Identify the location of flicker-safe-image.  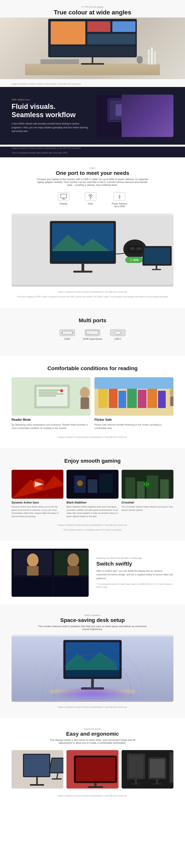
(134, 397).